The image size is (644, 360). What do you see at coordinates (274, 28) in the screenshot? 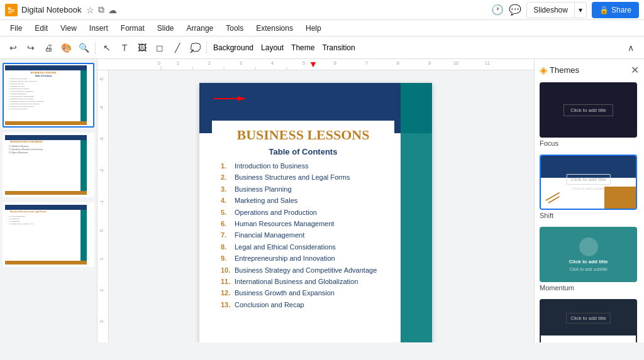
I see `menu-extensions: Extensions` at bounding box center [274, 28].